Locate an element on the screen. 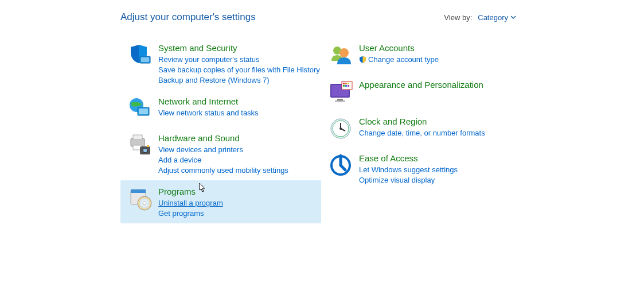 The width and height of the screenshot is (644, 298). category-title-programs: Programs is located at coordinates (190, 192).